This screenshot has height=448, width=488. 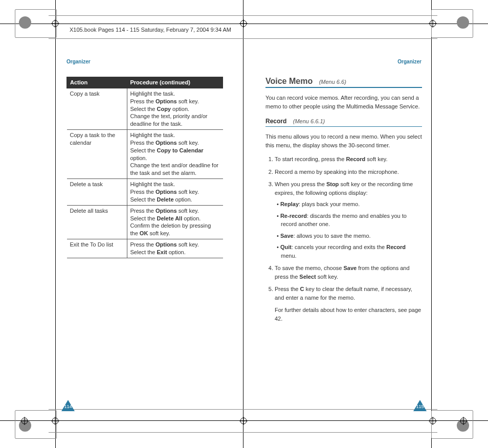 I want to click on table-row: Copy a task to the calendarHighlight the…, so click(x=145, y=154).